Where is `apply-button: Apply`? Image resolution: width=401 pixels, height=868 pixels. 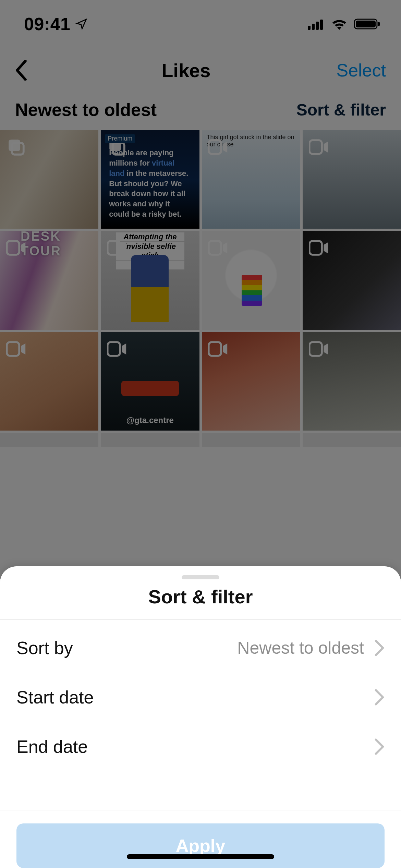 apply-button: Apply is located at coordinates (200, 846).